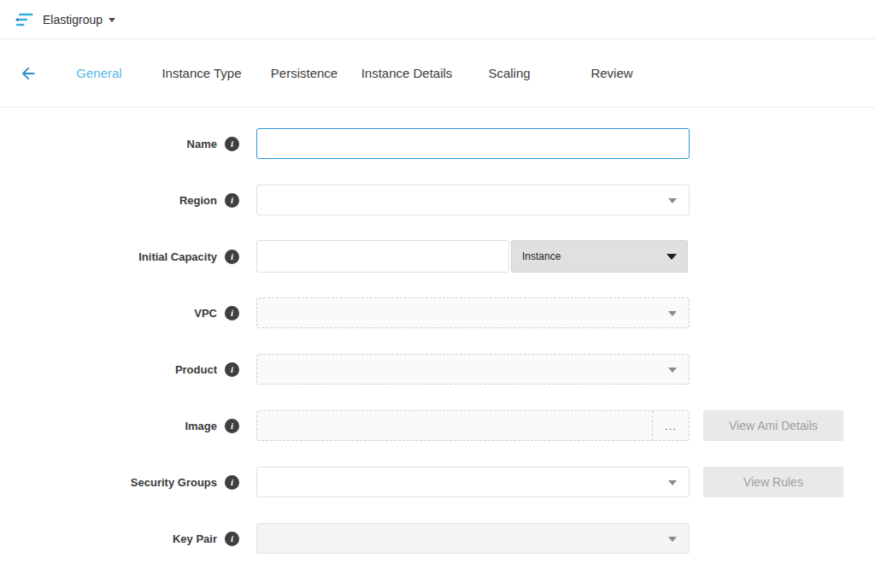 This screenshot has width=875, height=588. What do you see at coordinates (202, 74) in the screenshot?
I see `tab-instance-type: Instance Type` at bounding box center [202, 74].